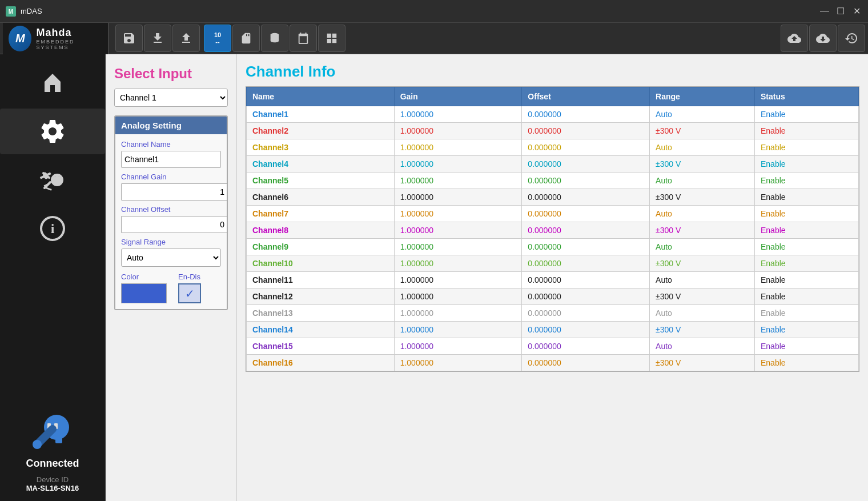 This screenshot has height=501, width=868. I want to click on sidebar-item-home, so click(53, 83).